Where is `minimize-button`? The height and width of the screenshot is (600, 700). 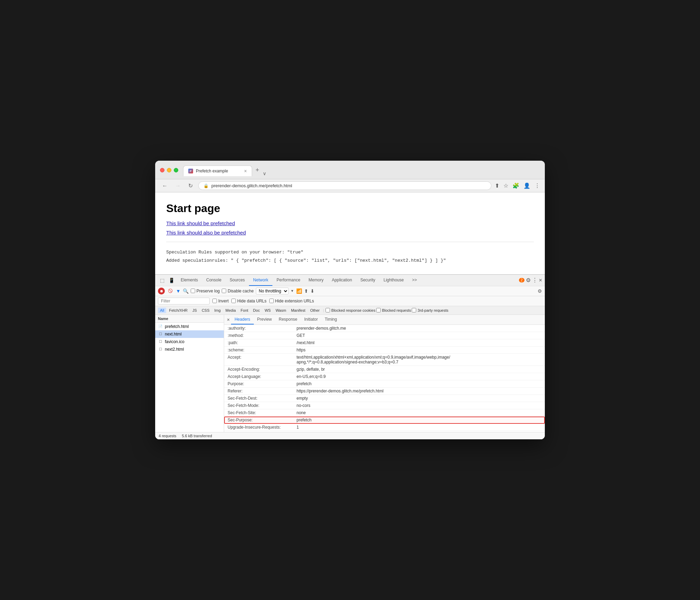 minimize-button is located at coordinates (169, 170).